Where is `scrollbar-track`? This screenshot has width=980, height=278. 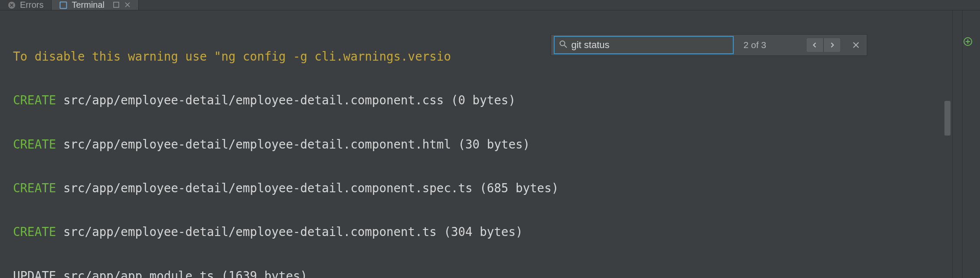 scrollbar-track is located at coordinates (947, 154).